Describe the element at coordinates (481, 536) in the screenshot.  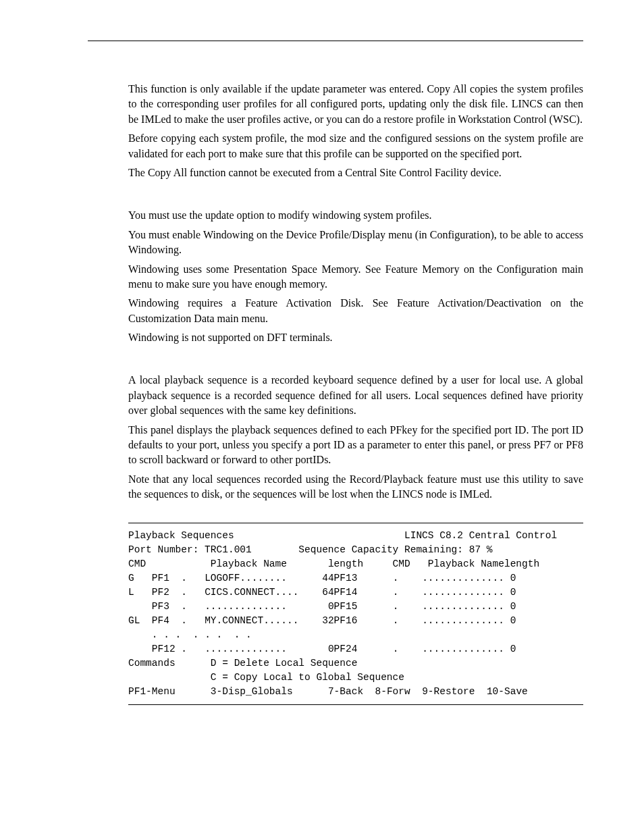
I see `terminal-title-right: LINCS C8.2 Central Control` at that location.